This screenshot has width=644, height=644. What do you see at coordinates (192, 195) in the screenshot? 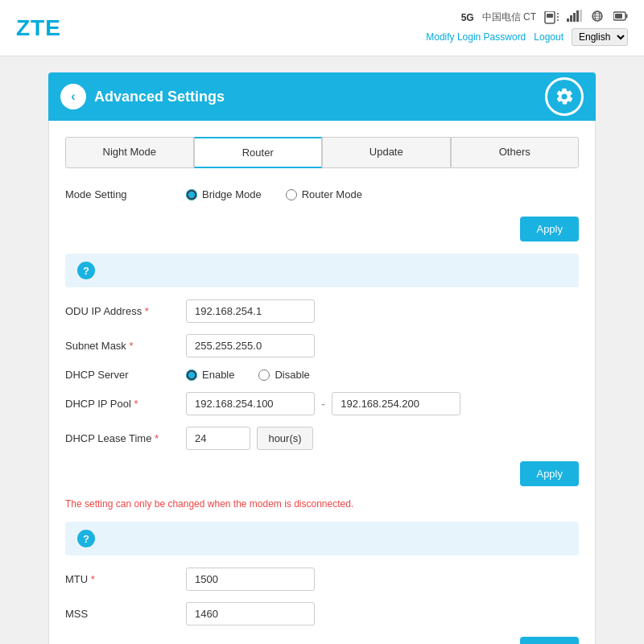
I see `bridge-mode-radio` at bounding box center [192, 195].